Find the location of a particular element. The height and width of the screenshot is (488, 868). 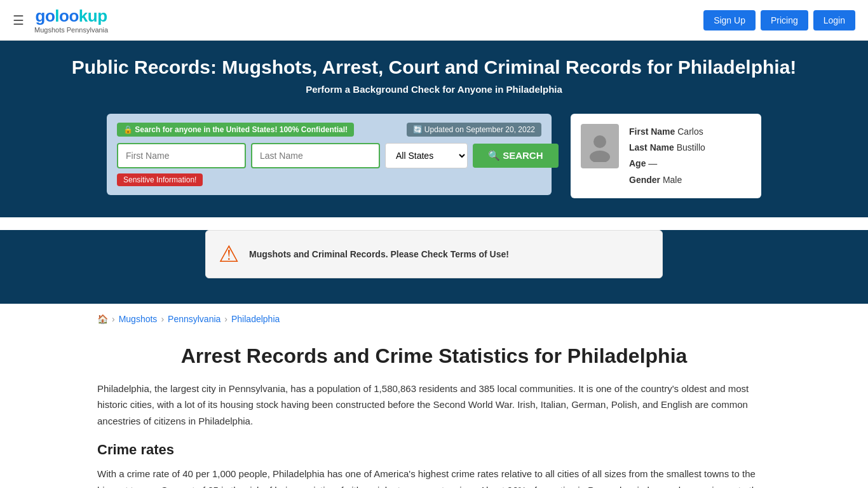

breadcrumb-sep2: › is located at coordinates (163, 319).